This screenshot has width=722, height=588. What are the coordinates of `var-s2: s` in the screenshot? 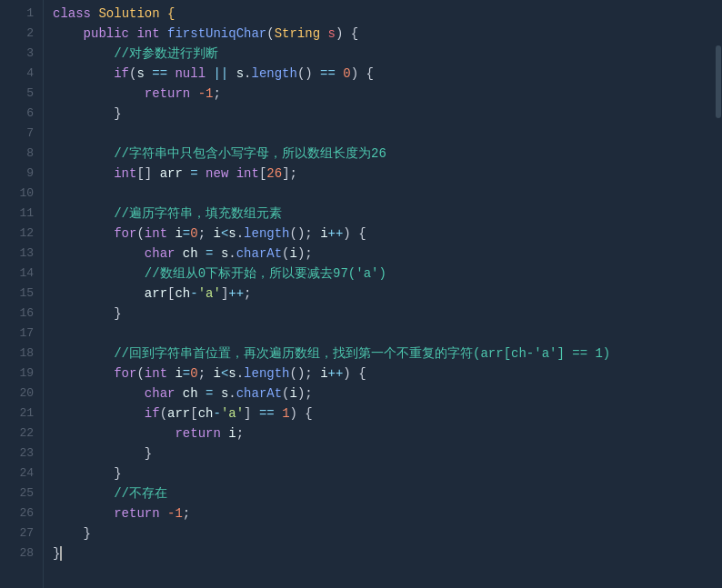 It's located at (240, 74).